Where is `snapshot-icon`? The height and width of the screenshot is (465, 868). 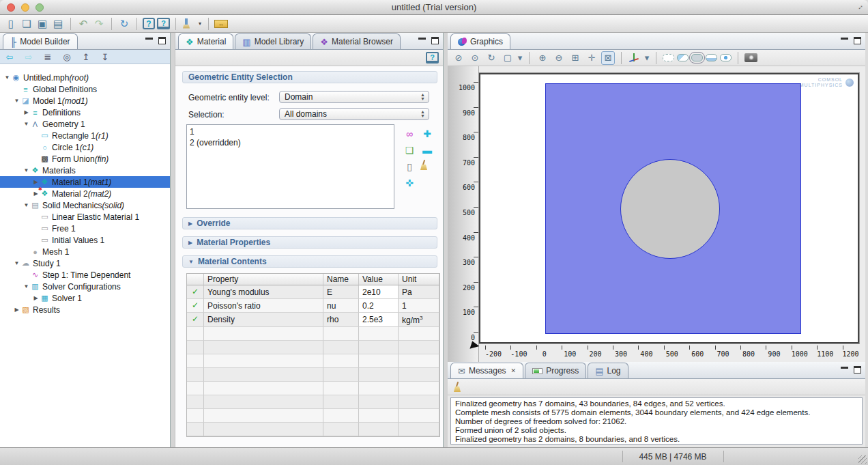 snapshot-icon is located at coordinates (751, 57).